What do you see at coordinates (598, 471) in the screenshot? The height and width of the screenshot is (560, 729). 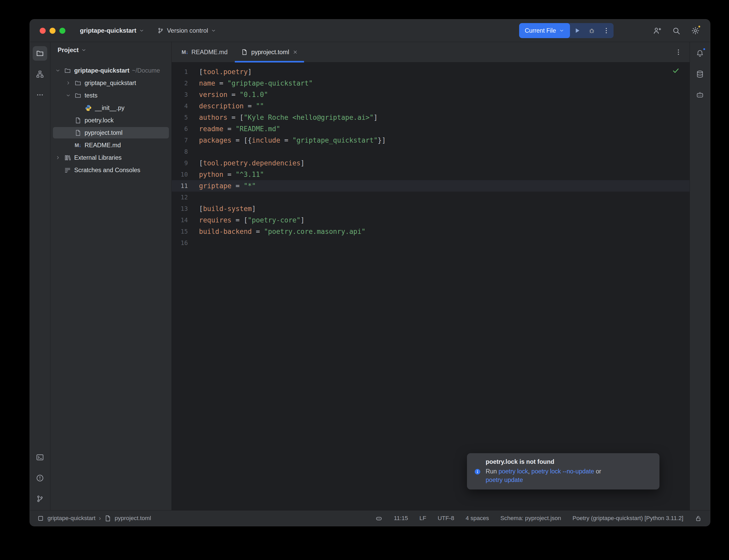 I see `notification-text: or` at bounding box center [598, 471].